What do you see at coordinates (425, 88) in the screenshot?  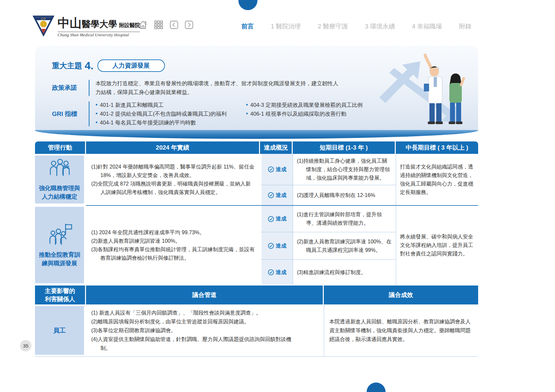 I see `people-illustration` at bounding box center [425, 88].